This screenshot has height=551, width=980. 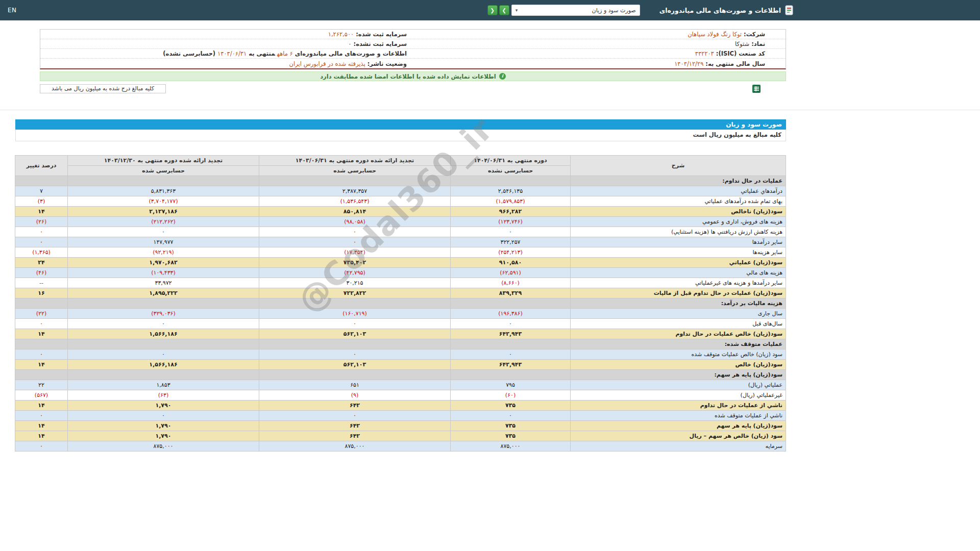 I want to click on company-info-field: اطلاعات و صورت‌های مالی میاندوره‌ای۶ ماه…, so click(x=227, y=54).